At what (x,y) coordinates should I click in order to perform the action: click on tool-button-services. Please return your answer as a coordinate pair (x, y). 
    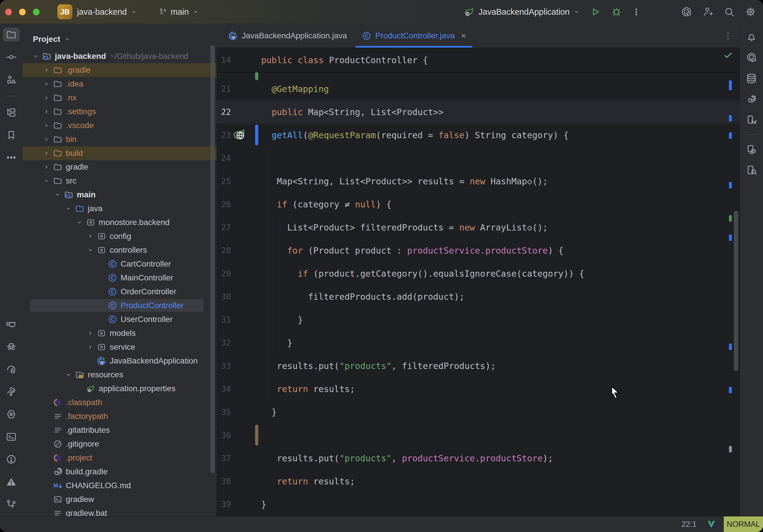
    Looking at the image, I should click on (11, 414).